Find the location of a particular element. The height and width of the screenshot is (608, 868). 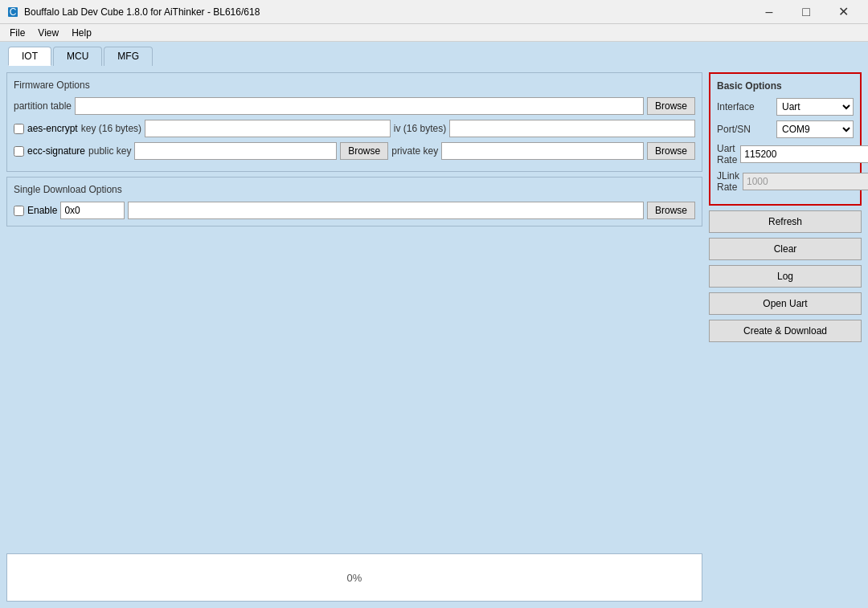

interface-row: Interface Uart JLink OpenOCD is located at coordinates (785, 107).